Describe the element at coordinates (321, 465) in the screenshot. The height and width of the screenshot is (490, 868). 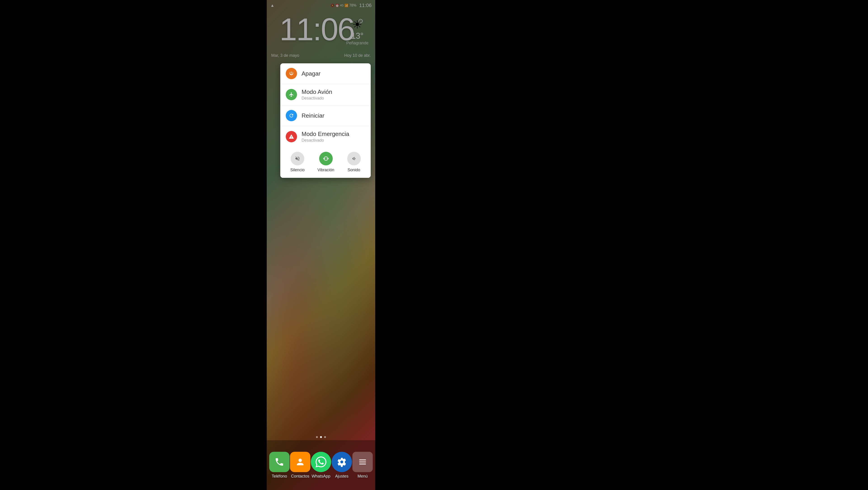
I see `dock: Teléfono Contactos WhatsApp` at that location.